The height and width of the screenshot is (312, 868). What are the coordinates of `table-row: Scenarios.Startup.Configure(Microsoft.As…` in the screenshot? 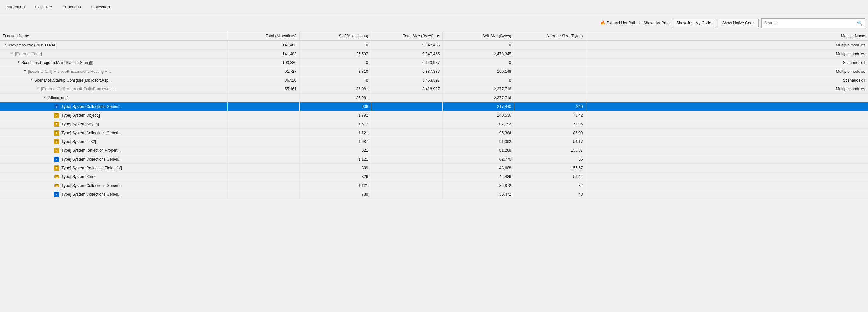 It's located at (434, 80).